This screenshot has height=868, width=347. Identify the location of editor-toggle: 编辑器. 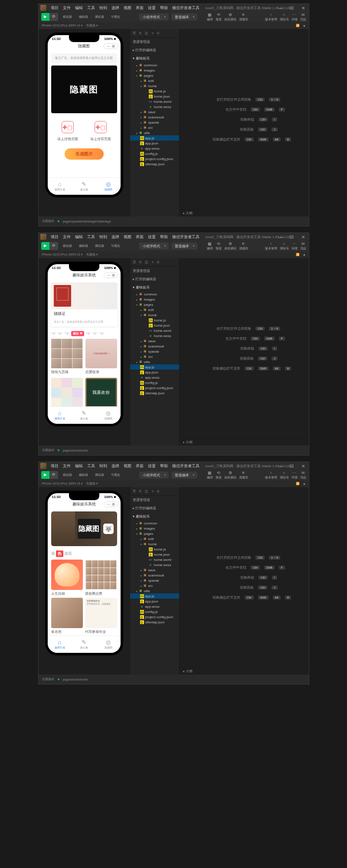
(83, 17).